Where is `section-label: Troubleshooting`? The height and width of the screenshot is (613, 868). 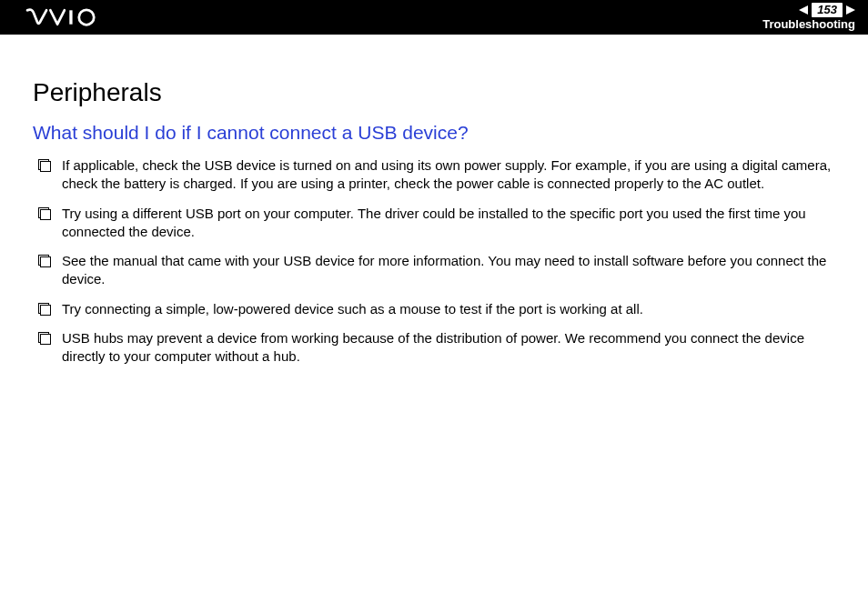
section-label: Troubleshooting is located at coordinates (809, 25).